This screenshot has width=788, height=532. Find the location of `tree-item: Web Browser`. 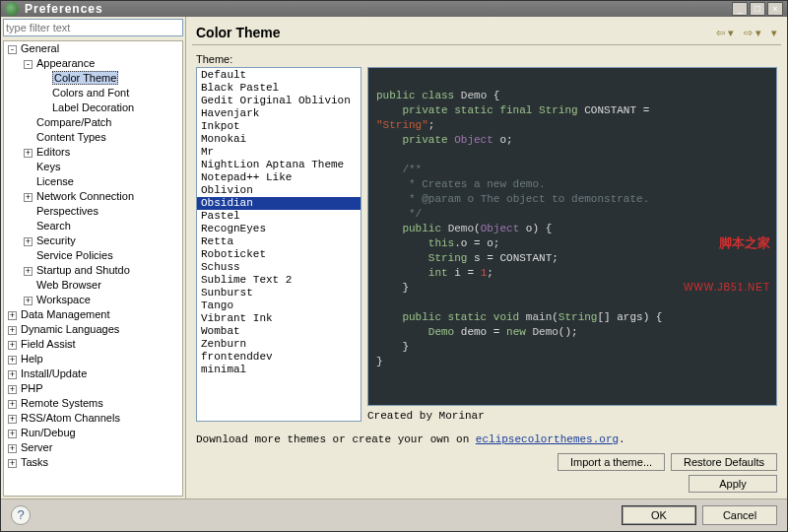

tree-item: Web Browser is located at coordinates (93, 286).